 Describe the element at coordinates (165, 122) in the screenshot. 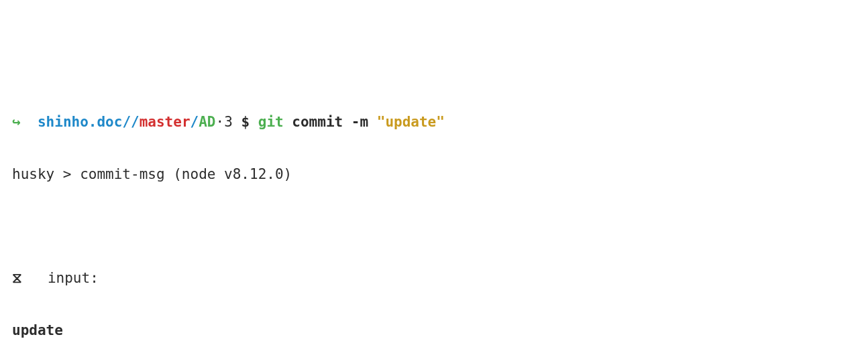

I see `branch-name: master` at that location.